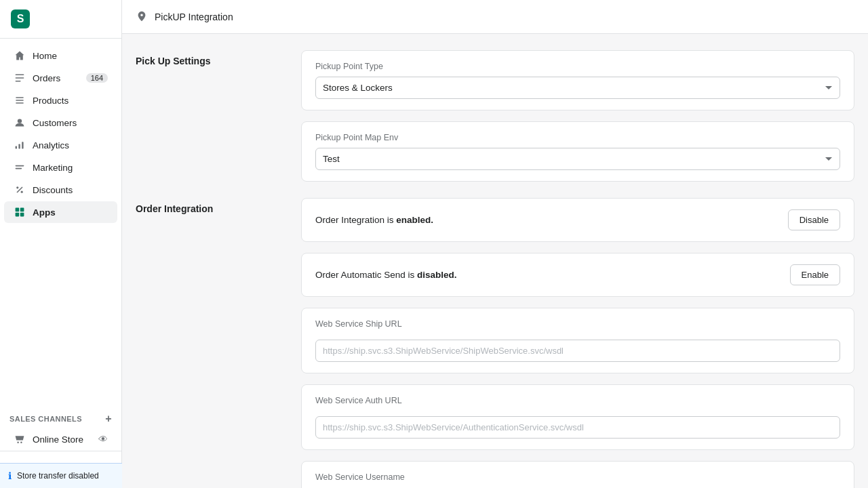 This screenshot has width=868, height=488. Describe the element at coordinates (210, 343) in the screenshot. I see `order-integration-label: Order Integration` at that location.